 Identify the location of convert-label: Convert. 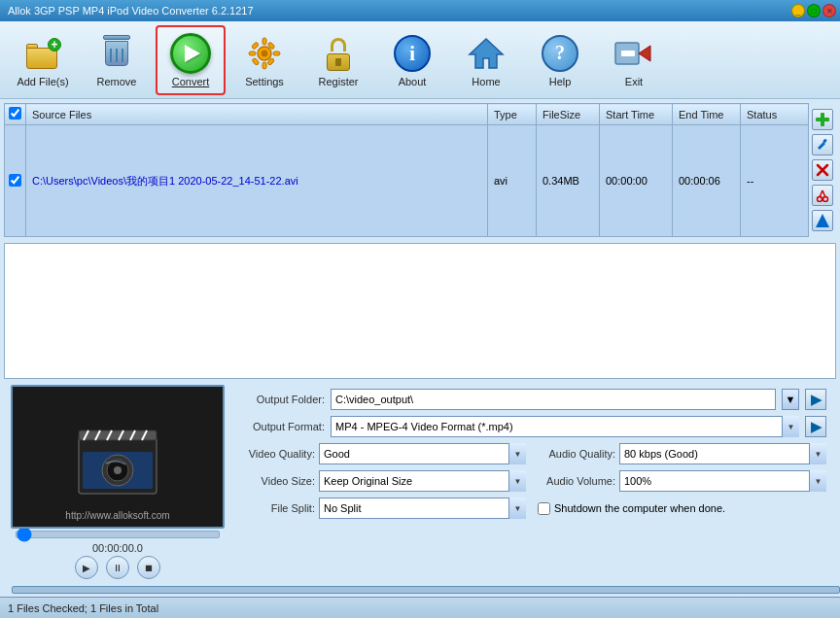
(191, 82).